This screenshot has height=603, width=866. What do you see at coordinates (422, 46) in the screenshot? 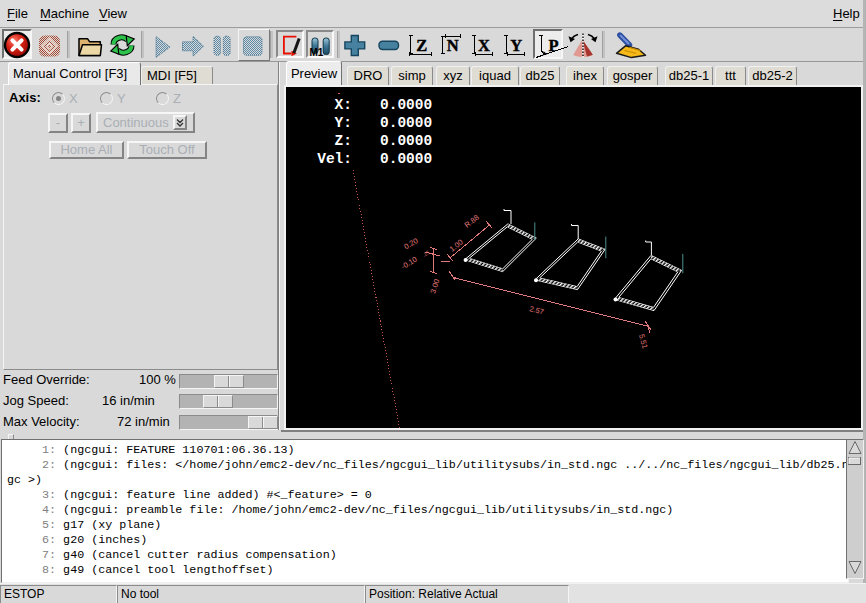
I see `svg-text: Z` at bounding box center [422, 46].